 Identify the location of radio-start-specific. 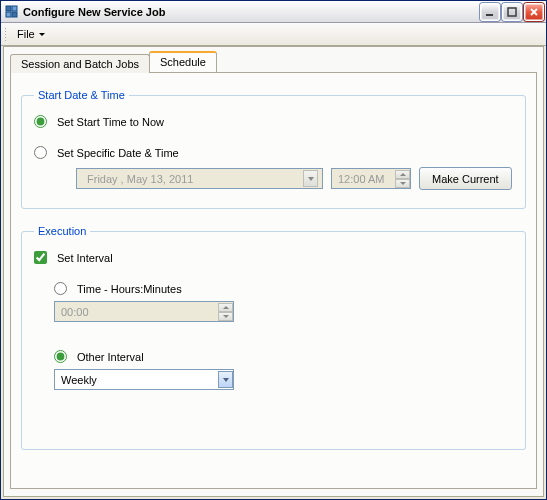
(40, 152).